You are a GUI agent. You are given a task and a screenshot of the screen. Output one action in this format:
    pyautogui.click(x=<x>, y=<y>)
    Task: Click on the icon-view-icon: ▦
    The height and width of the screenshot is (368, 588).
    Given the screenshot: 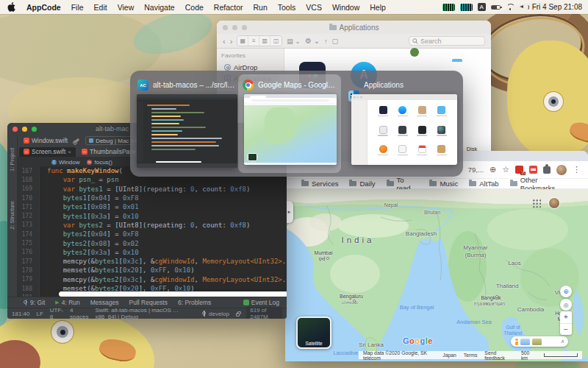 What is the action you would take?
    pyautogui.click(x=243, y=41)
    